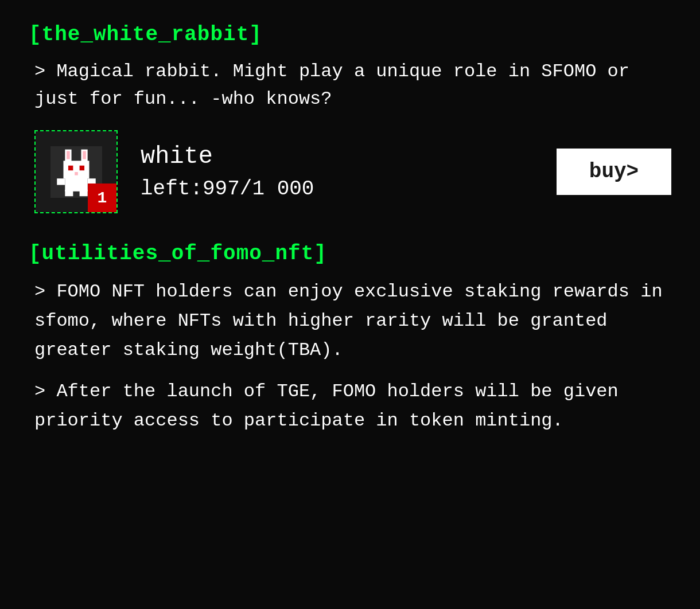 This screenshot has height=609, width=700. I want to click on utilities-line1: > FOMO NFT holders can enjoy exclusive s…, so click(350, 321).